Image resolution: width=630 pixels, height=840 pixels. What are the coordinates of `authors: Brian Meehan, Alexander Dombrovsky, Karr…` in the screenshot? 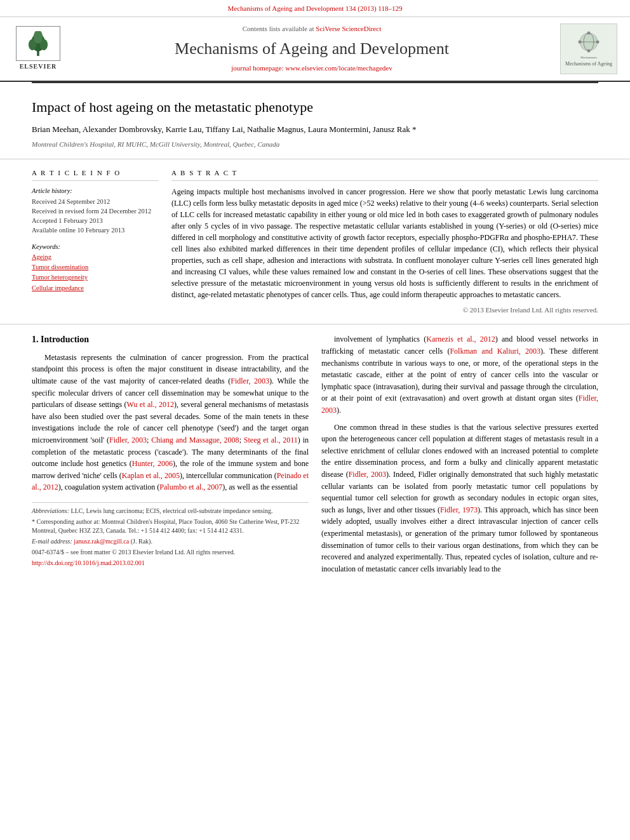 It's located at (315, 130).